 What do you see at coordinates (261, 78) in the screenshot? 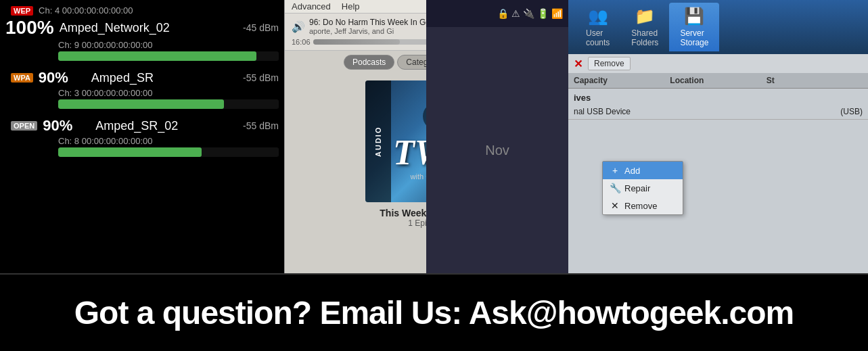
I see `wifi-dbm-1: -55 dBm` at bounding box center [261, 78].